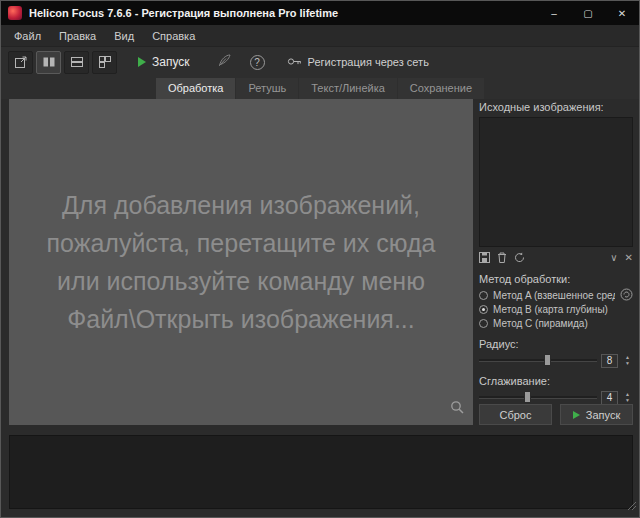 The image size is (640, 518). Describe the element at coordinates (520, 258) in the screenshot. I see `rotate-image-icon` at that location.